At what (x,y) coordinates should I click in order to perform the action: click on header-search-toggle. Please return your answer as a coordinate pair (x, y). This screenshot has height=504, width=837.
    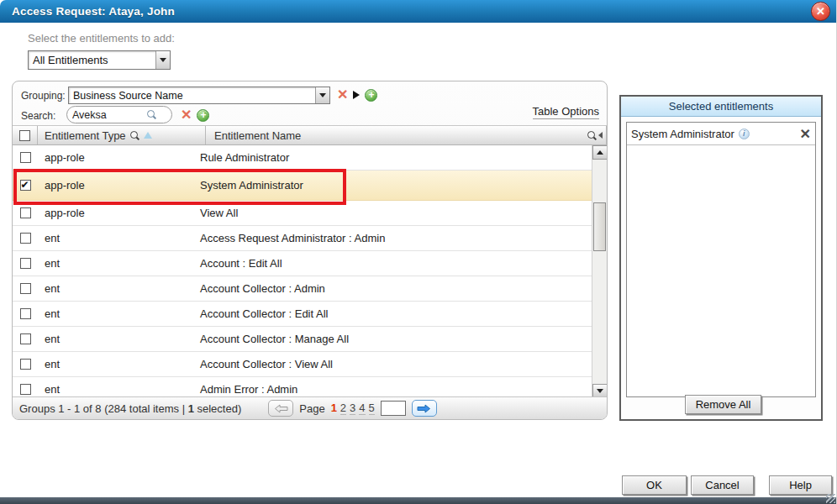
    Looking at the image, I should click on (592, 135).